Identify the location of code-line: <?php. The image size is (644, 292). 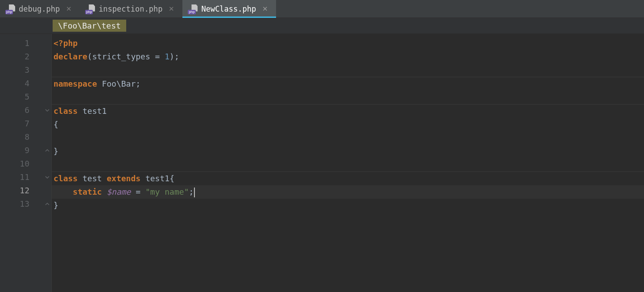
(348, 43).